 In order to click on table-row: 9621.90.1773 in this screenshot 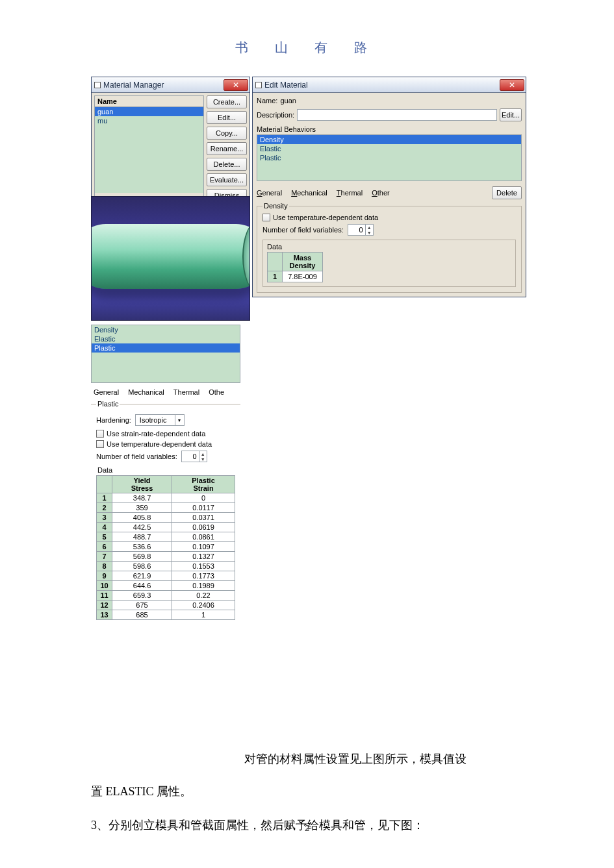, I will do `click(166, 577)`.